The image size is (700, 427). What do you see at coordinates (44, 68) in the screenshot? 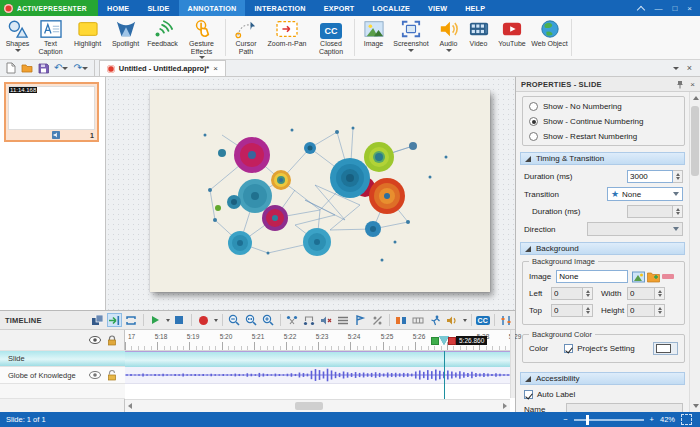
I see `save-icon` at bounding box center [44, 68].